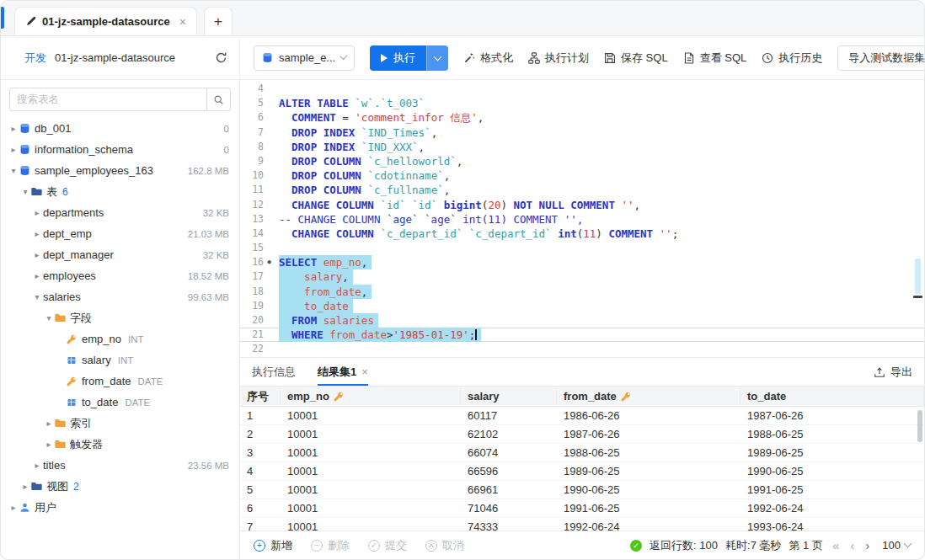 The width and height of the screenshot is (925, 560). Describe the element at coordinates (582, 205) in the screenshot. I see `code-line-12: 12 CHANGE COLUMN `id` `id` bigint(20) NO…` at that location.